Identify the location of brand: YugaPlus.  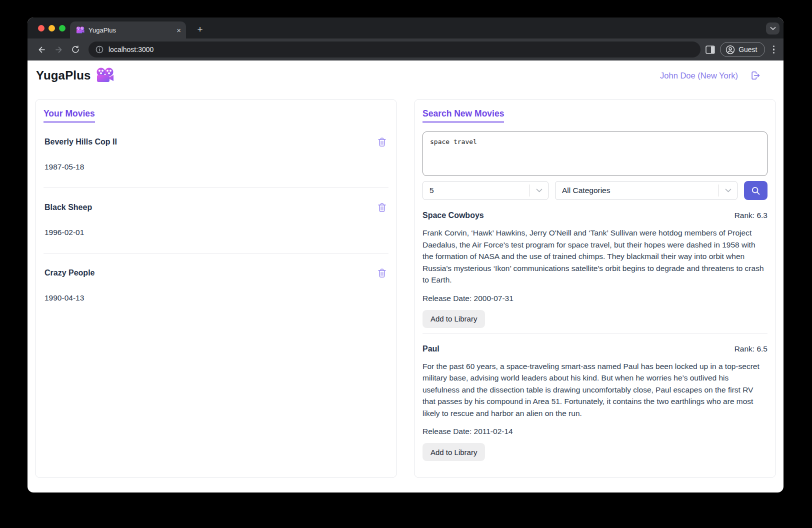
(75, 76).